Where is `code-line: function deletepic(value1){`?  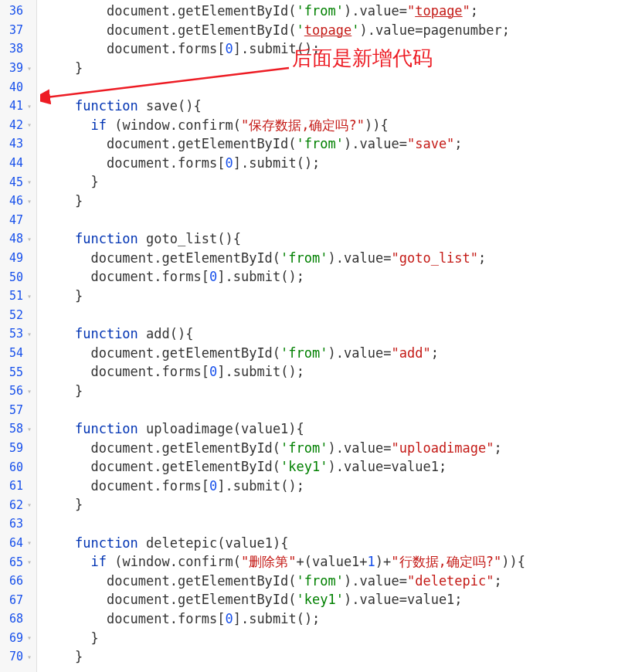
code-line: function deletepic(value1){ is located at coordinates (331, 544).